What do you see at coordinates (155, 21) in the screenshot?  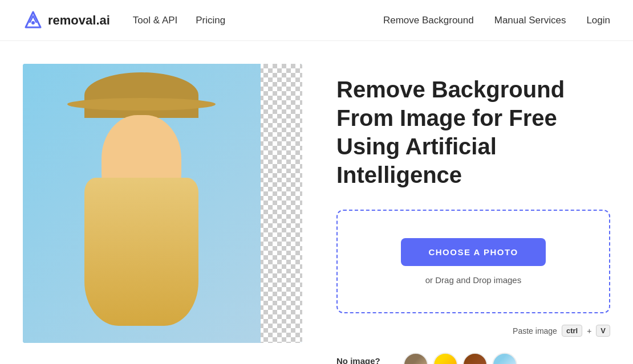 I see `nav-tool-api: Tool & API` at bounding box center [155, 21].